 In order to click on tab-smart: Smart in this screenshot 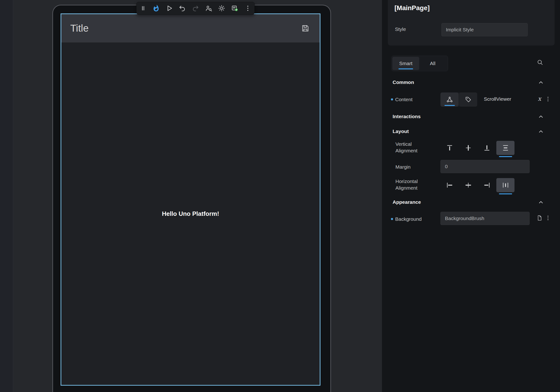, I will do `click(406, 63)`.